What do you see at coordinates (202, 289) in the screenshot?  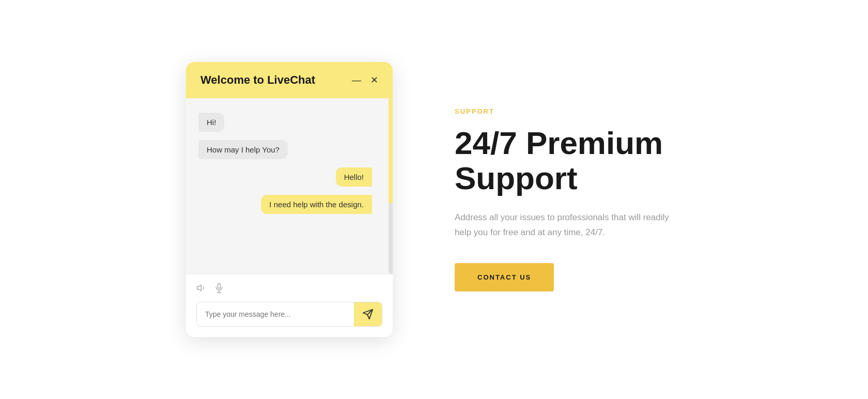 I see `speaker-icon` at bounding box center [202, 289].